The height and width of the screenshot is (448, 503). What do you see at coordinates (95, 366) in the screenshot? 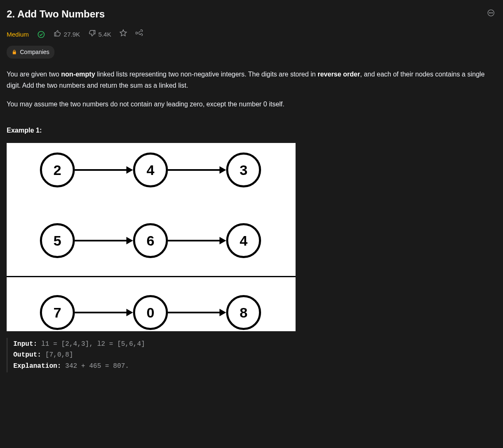
I see `explanation-value: 342 + 465 = 807.` at bounding box center [95, 366].